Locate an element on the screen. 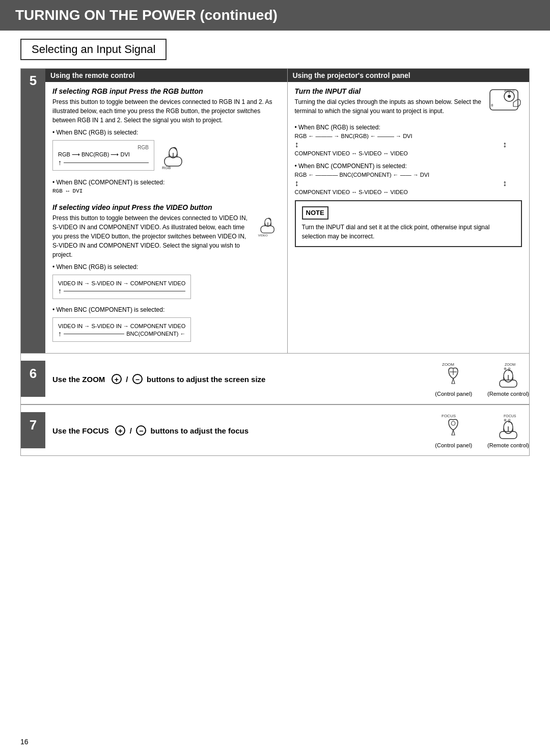  focus-plus-icon: + is located at coordinates (120, 430).